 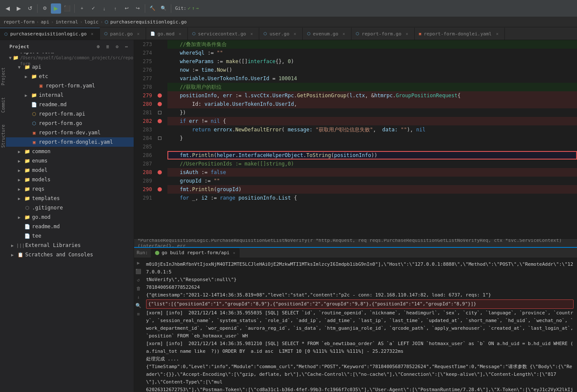 I want to click on forward-button: ▶, so click(x=19, y=9).